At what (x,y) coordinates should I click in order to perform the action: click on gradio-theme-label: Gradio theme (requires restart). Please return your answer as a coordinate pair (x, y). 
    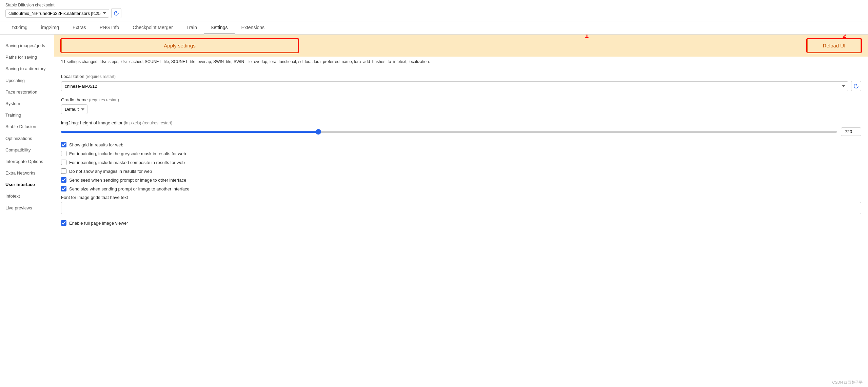
    Looking at the image, I should click on (461, 100).